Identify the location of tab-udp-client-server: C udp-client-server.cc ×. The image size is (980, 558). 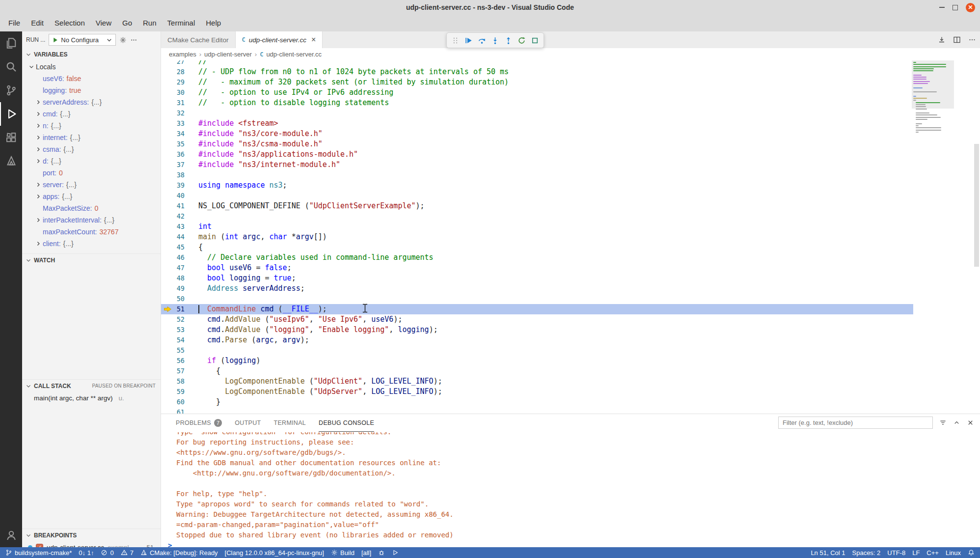
(279, 40).